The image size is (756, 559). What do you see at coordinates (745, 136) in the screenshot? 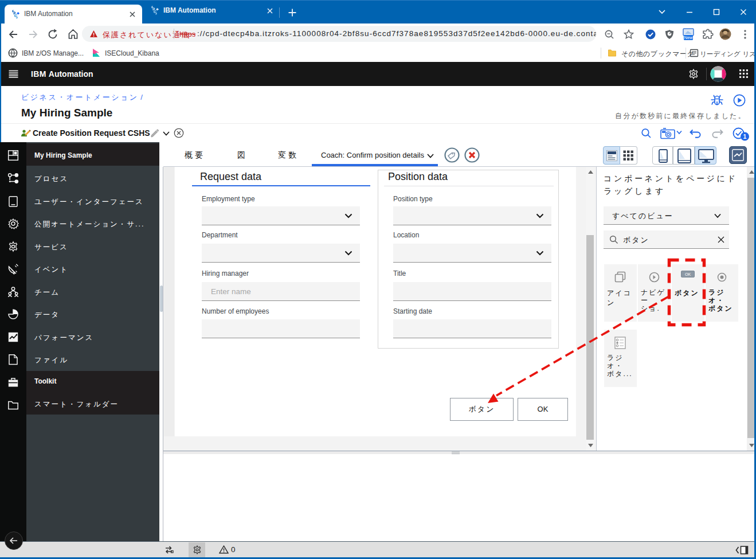
I see `svg-text: 1` at bounding box center [745, 136].